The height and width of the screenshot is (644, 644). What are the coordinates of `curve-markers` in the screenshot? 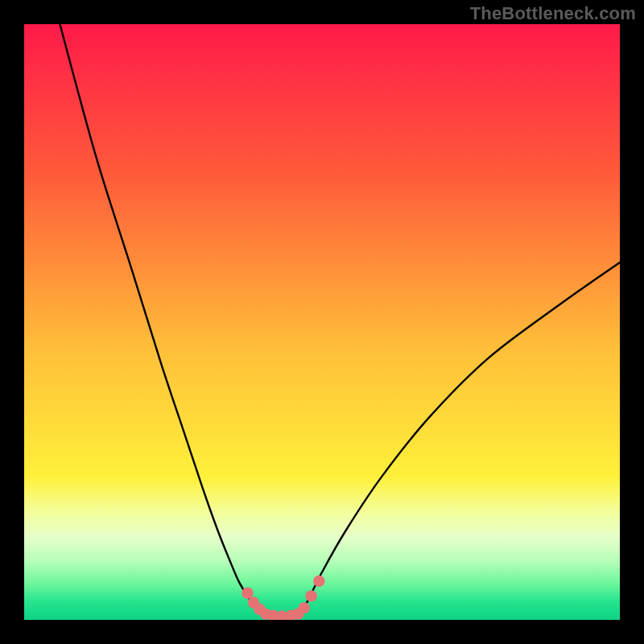 It's located at (283, 597).